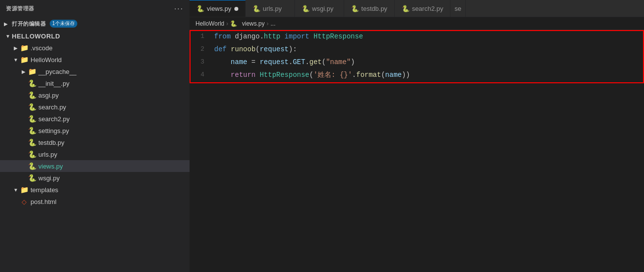 This screenshot has height=272, width=644. What do you see at coordinates (32, 131) in the screenshot?
I see `settings-file-icon: 🐍` at bounding box center [32, 131].